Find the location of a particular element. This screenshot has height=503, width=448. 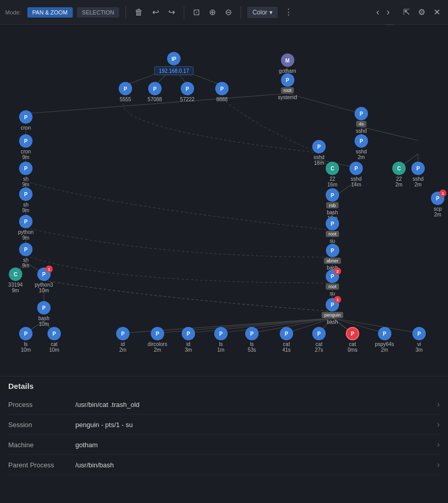

node-sshd22: P sshd14m is located at coordinates (356, 175).